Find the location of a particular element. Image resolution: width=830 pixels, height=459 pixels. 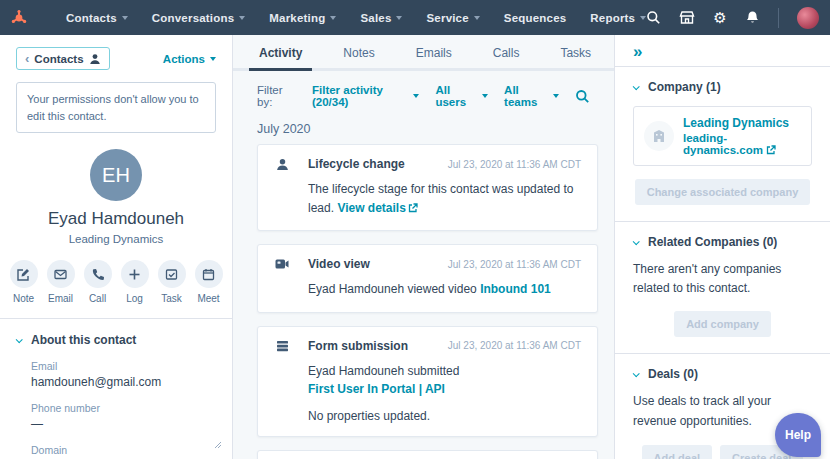

note-action-button: Note is located at coordinates (24, 282).